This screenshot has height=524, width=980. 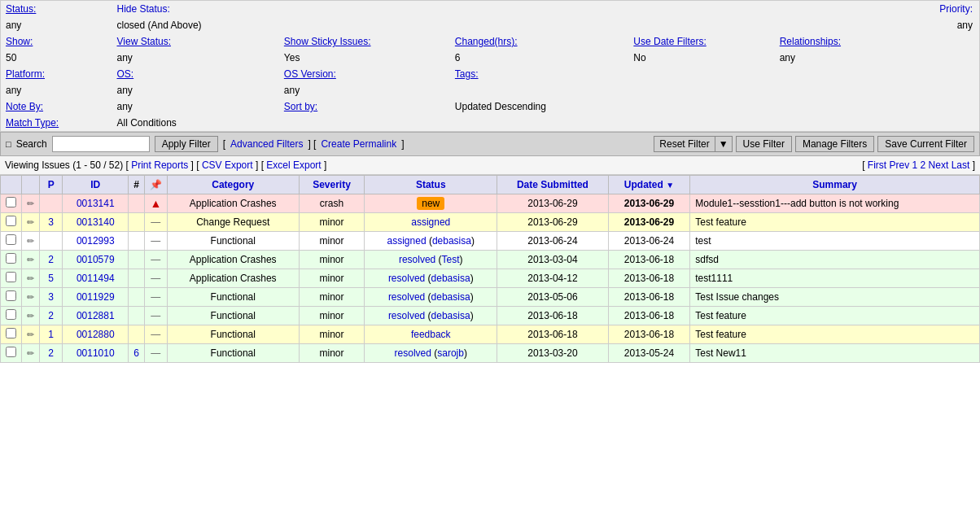 What do you see at coordinates (835, 144) in the screenshot?
I see `manage-filters-button: Manage Filters` at bounding box center [835, 144].